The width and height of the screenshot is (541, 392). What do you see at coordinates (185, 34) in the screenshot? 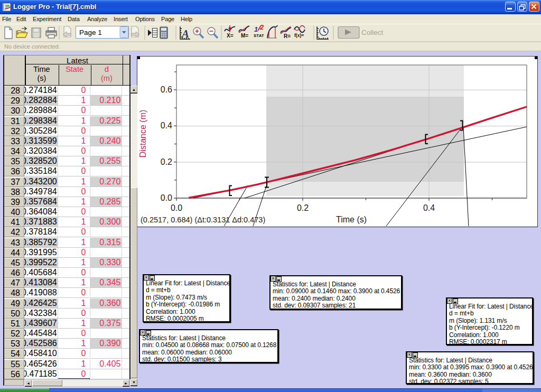
I see `svg-text: A` at bounding box center [185, 34].